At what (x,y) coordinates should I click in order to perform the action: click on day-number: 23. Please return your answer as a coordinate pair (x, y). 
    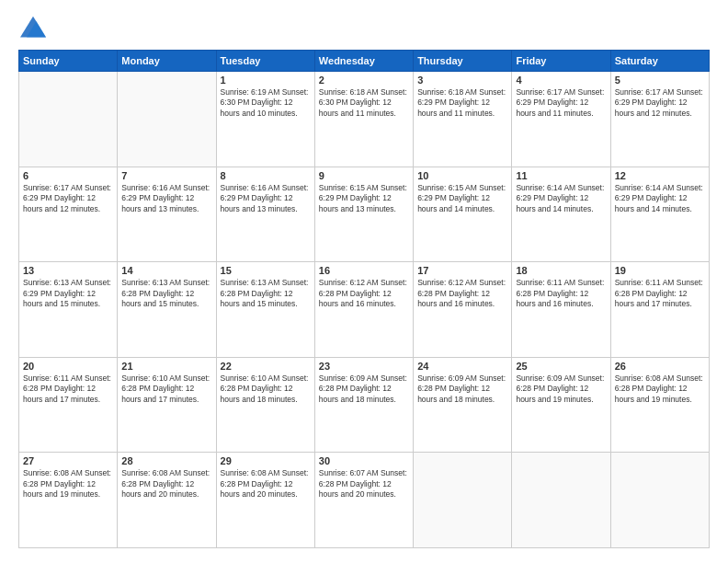
    Looking at the image, I should click on (364, 366).